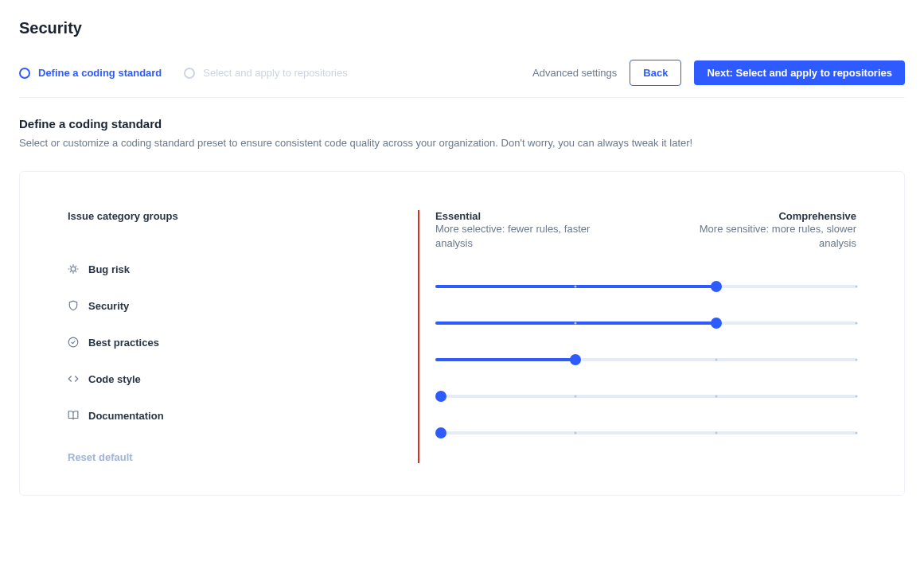  Describe the element at coordinates (235, 457) in the screenshot. I see `reset-default-link: Reset default` at that location.